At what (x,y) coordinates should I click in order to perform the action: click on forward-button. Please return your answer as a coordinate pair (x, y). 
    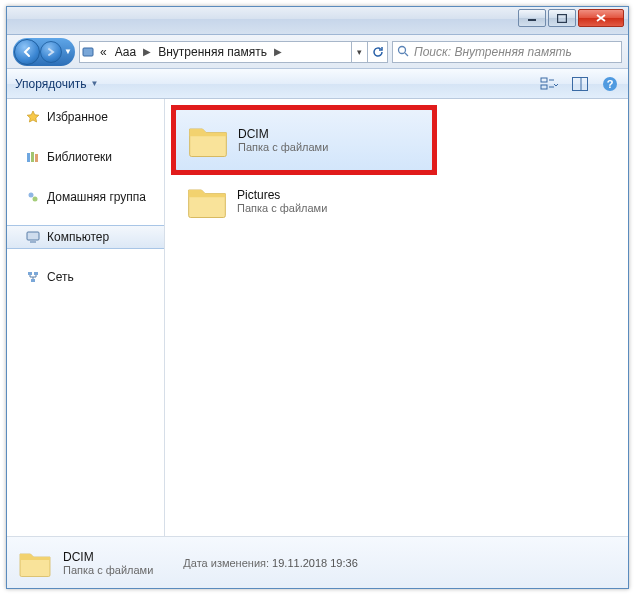
    Looking at the image, I should click on (51, 52).